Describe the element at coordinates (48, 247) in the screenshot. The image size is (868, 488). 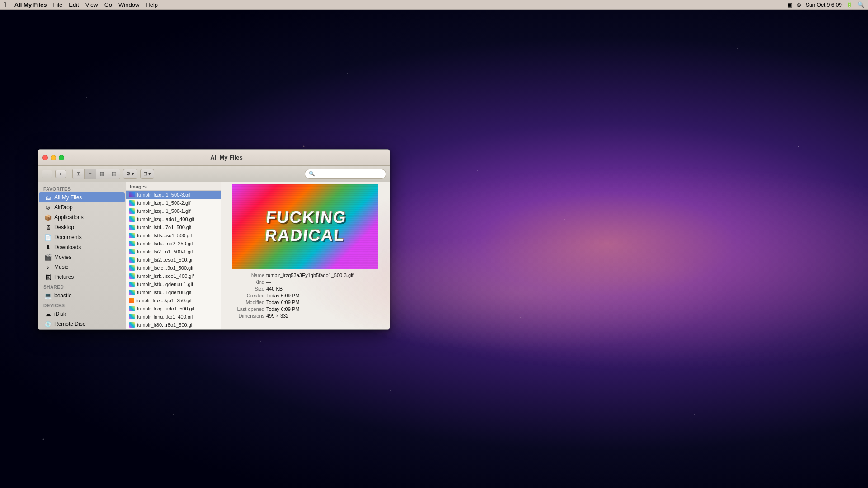
I see `downloads-icon: ⬇` at that location.